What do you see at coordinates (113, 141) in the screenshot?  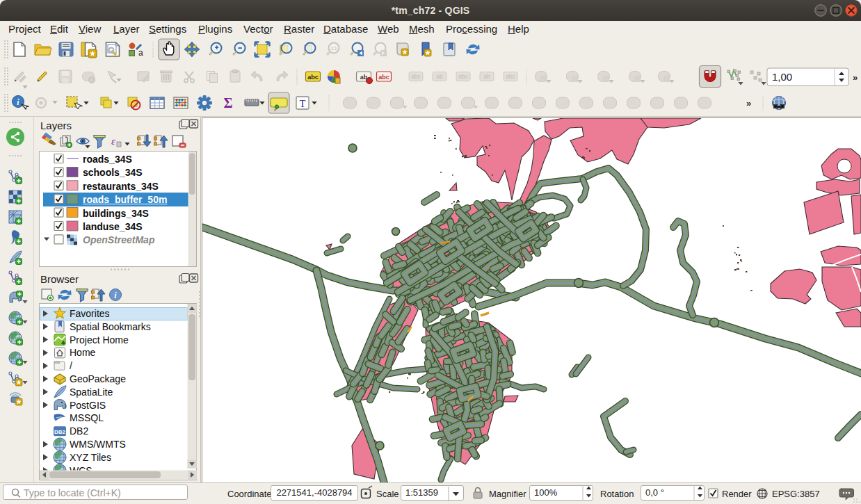 I see `svg-text: ε` at bounding box center [113, 141].